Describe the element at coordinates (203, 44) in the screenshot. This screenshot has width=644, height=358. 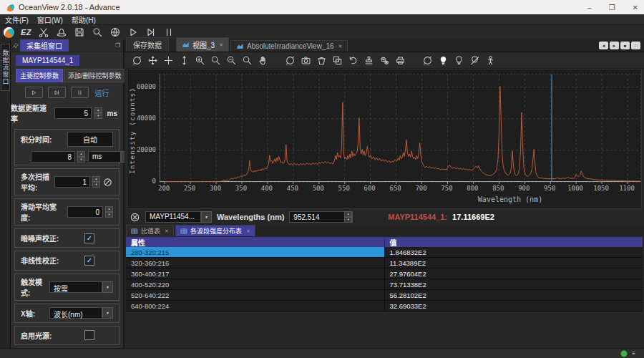
I see `view-tab-0: 视图_3✕` at that location.